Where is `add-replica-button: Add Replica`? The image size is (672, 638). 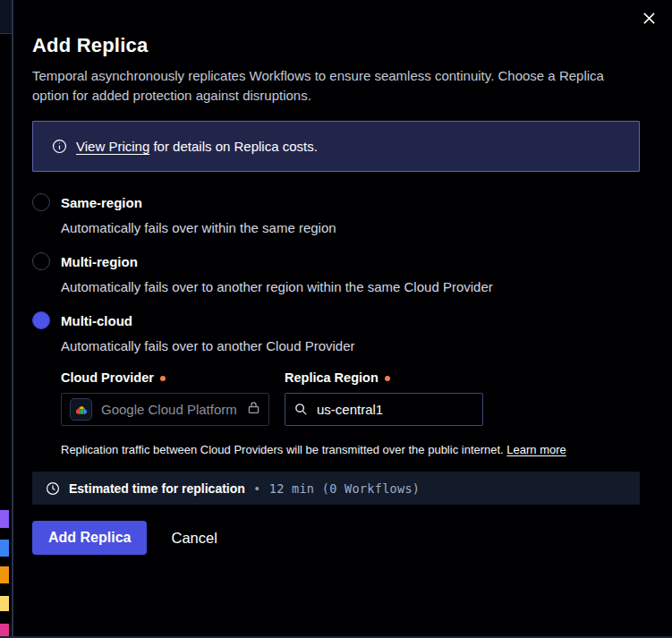 add-replica-button: Add Replica is located at coordinates (89, 538).